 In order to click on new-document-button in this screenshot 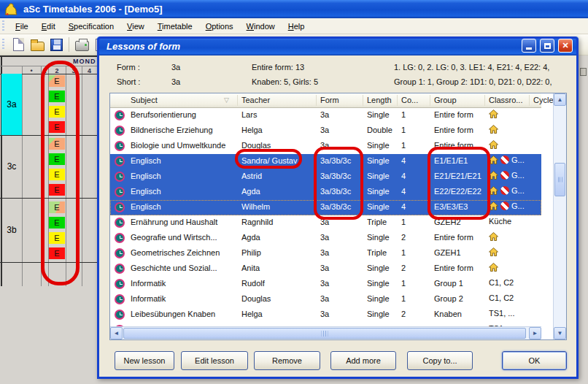, I will do `click(18, 45)`.